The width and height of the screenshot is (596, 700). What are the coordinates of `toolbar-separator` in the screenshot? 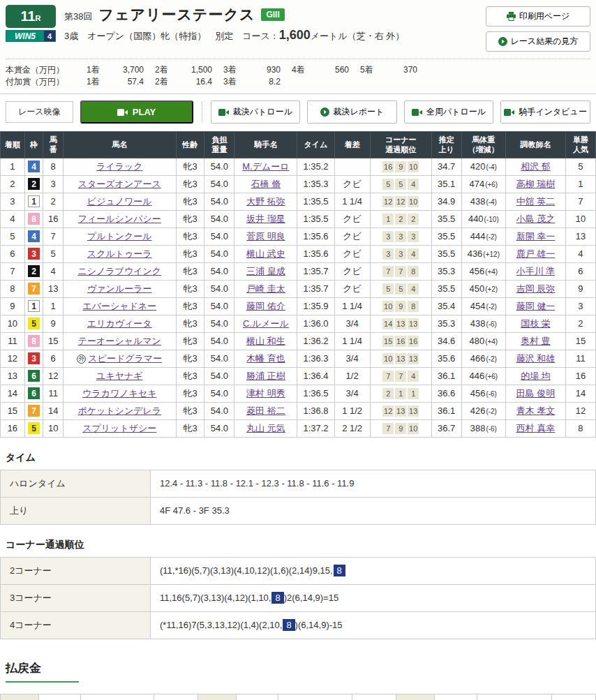 It's located at (202, 112).